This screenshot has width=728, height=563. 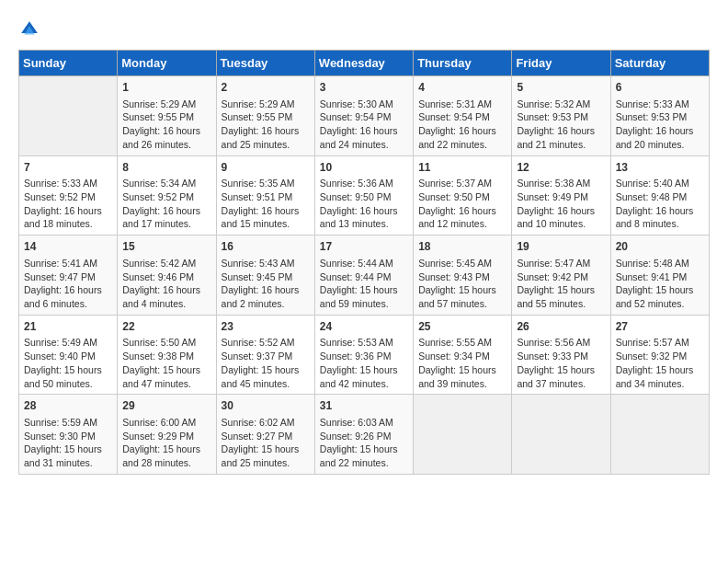 What do you see at coordinates (68, 63) in the screenshot?
I see `col-header-sunday: Sunday` at bounding box center [68, 63].